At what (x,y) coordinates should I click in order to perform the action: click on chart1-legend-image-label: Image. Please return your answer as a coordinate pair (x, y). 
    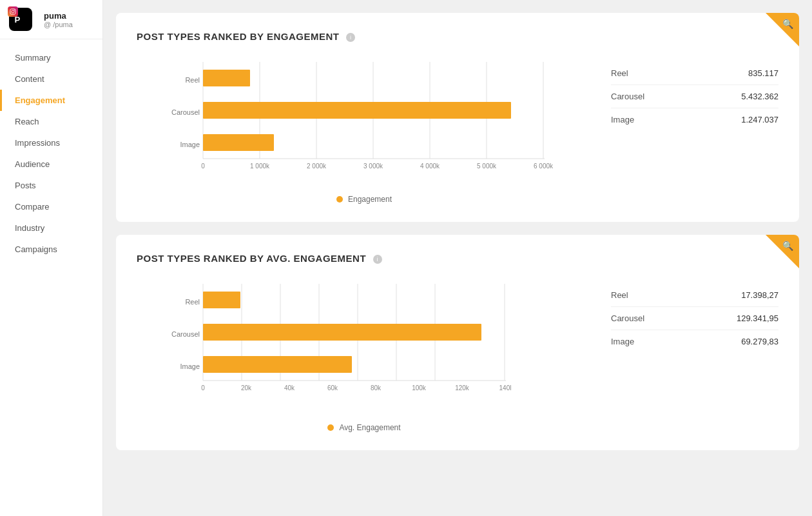
    Looking at the image, I should click on (623, 120).